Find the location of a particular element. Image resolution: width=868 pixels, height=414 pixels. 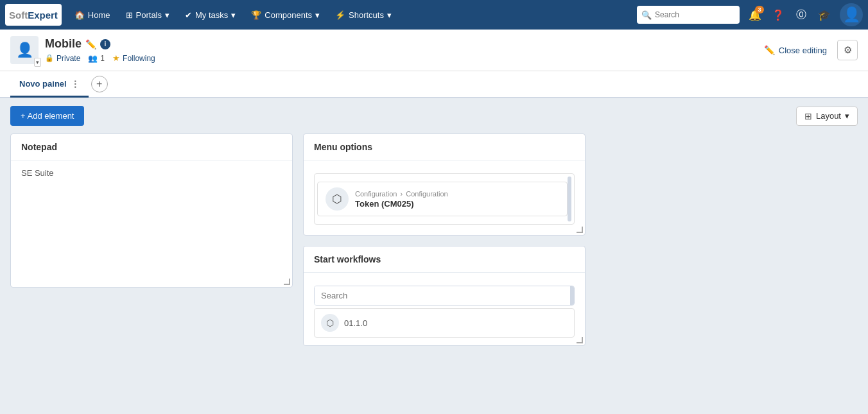

nav-portals: ⊞ Portals ▾ is located at coordinates (148, 15).